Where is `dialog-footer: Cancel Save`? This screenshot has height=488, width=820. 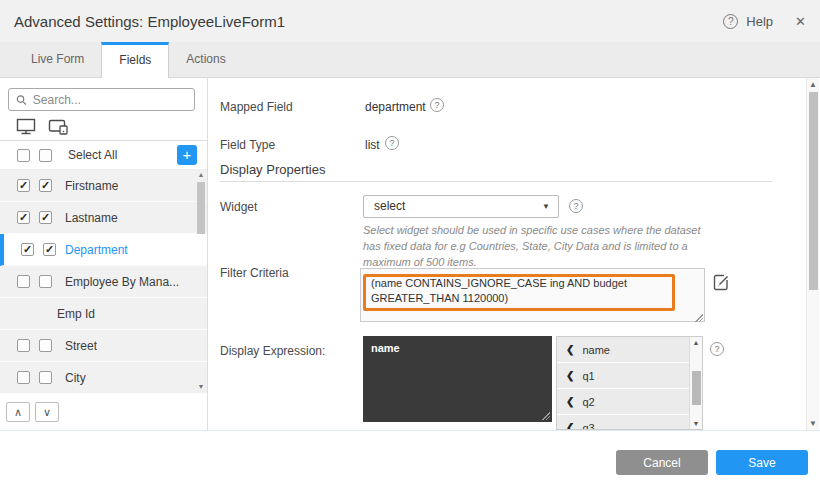
dialog-footer: Cancel Save is located at coordinates (410, 459).